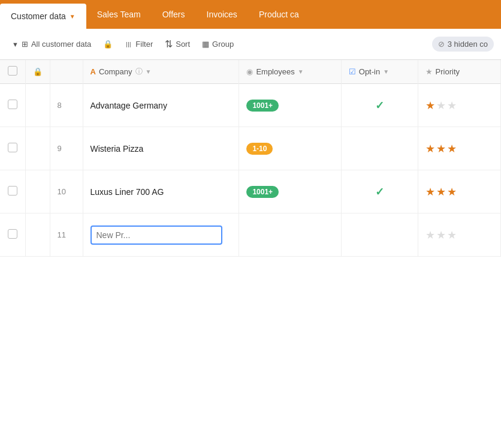 The image size is (501, 448). I want to click on sort-button: ⇅ Sort, so click(177, 44).